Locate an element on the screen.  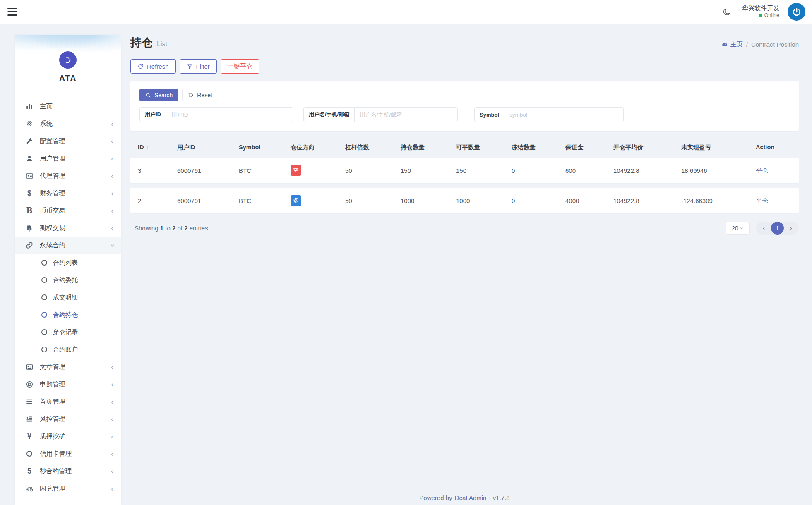
breadcrumb-home-link: 主页 is located at coordinates (732, 45).